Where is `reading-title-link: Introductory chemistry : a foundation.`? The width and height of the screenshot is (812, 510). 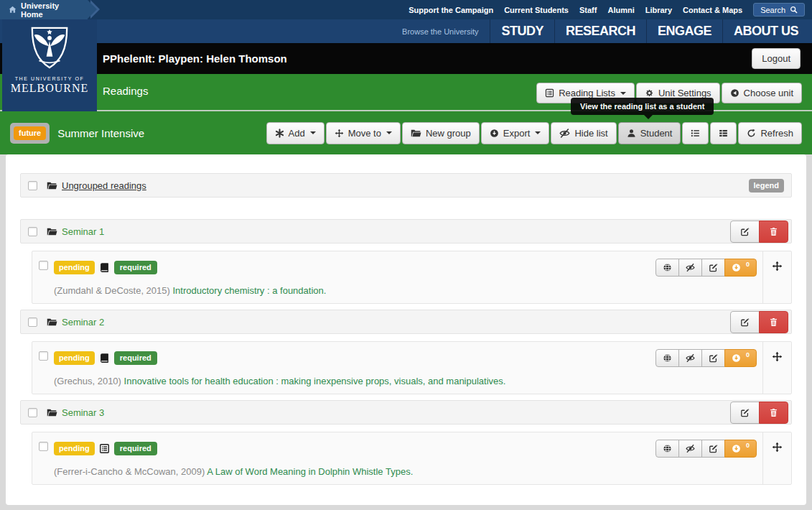
reading-title-link: Introductory chemistry : a foundation. is located at coordinates (249, 290).